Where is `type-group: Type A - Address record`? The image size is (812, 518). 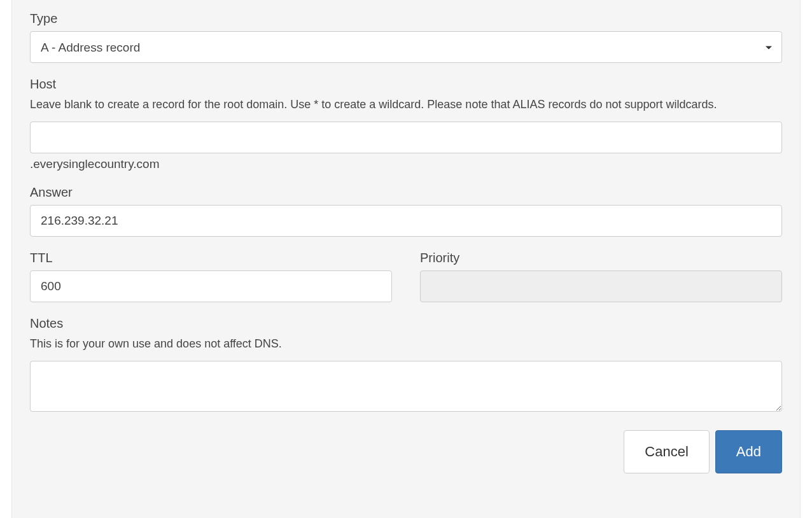
type-group: Type A - Address record is located at coordinates (406, 37).